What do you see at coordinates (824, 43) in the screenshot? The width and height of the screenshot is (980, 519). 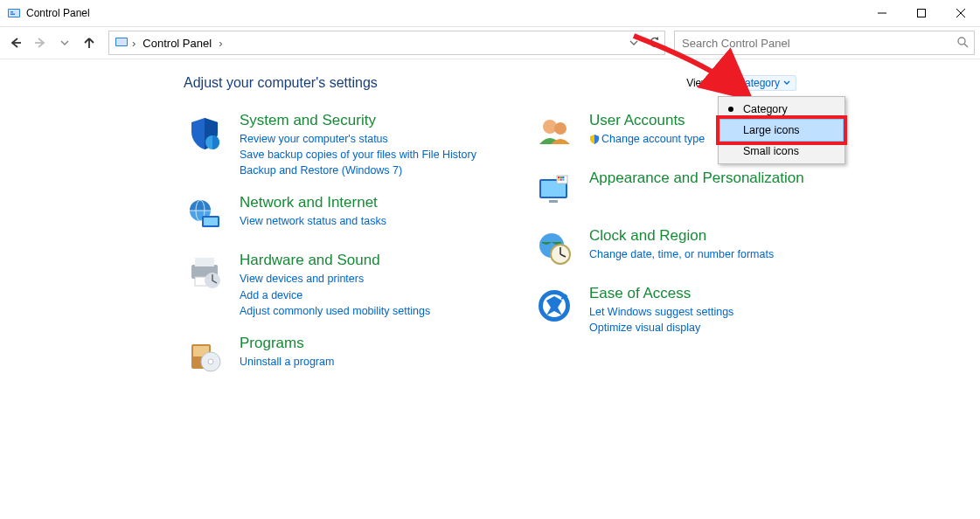 I see `search-box` at bounding box center [824, 43].